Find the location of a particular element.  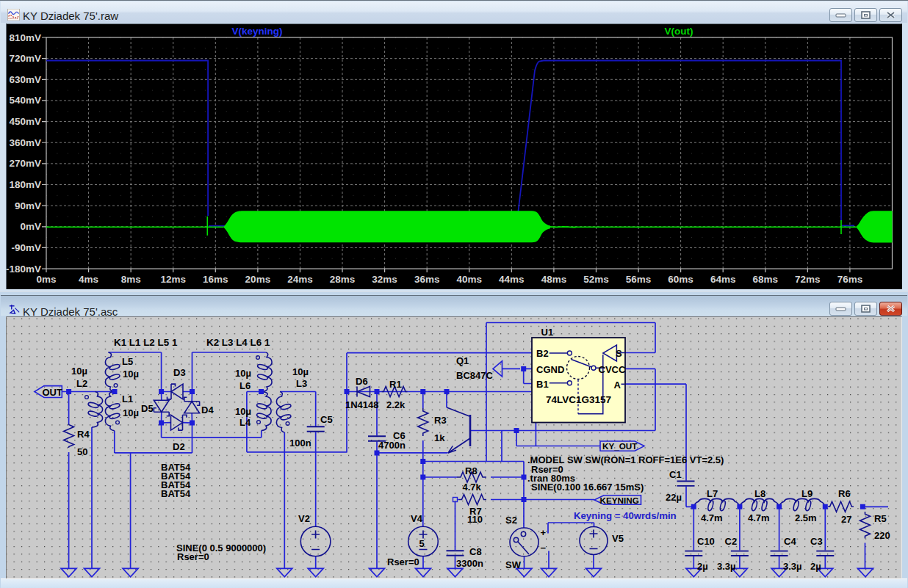

svg-text: -180mV is located at coordinates (24, 269).